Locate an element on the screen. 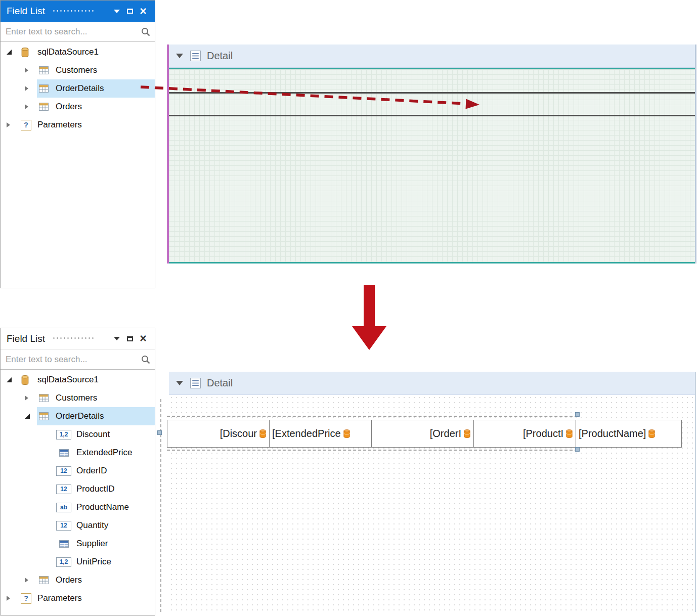  cell-text: [ExtendedPrice is located at coordinates (307, 434).